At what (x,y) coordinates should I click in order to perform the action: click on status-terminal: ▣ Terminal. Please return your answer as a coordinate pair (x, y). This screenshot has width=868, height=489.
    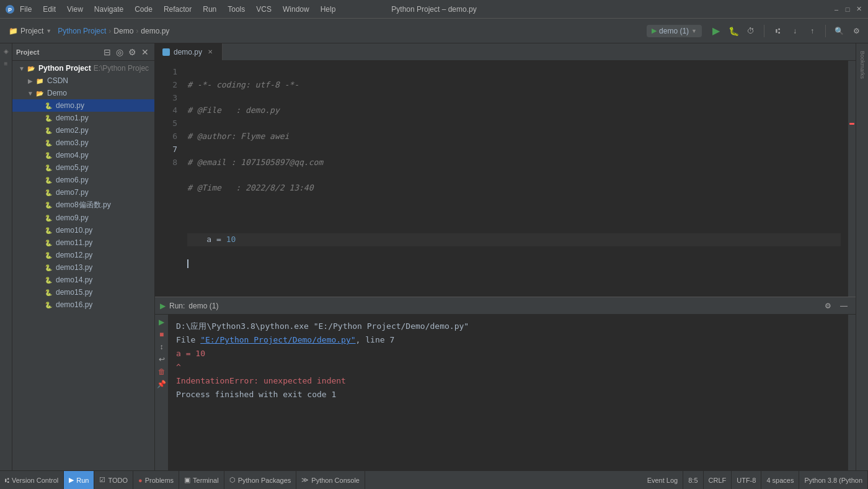
    Looking at the image, I should click on (202, 480).